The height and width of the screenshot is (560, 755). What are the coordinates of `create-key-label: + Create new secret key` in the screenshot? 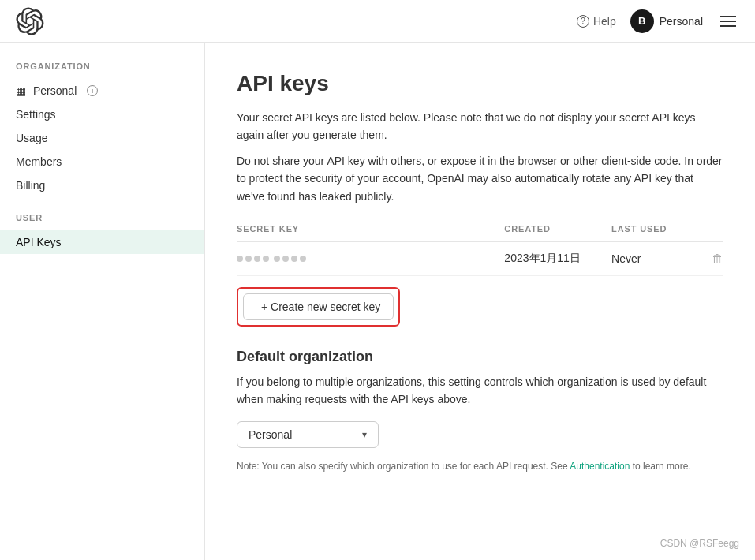 It's located at (320, 307).